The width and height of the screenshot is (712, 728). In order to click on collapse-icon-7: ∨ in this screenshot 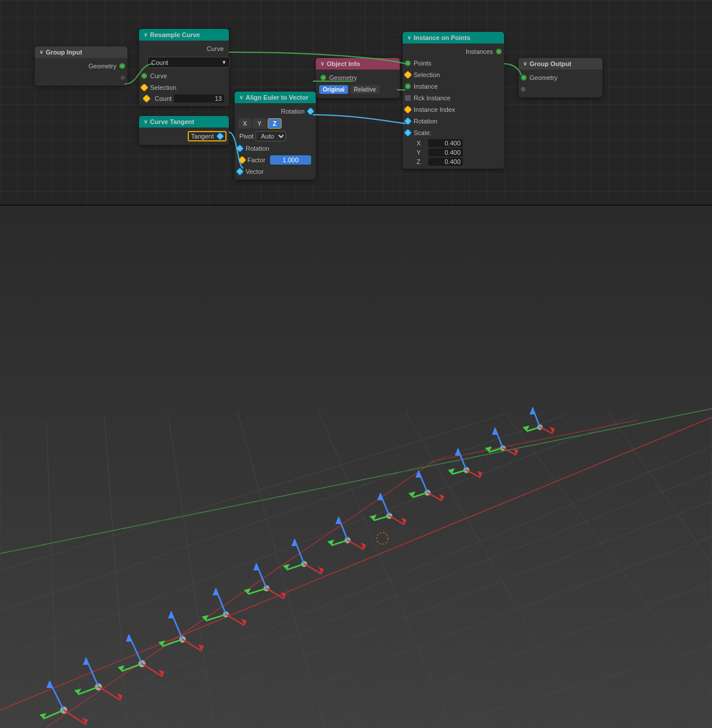, I will do `click(525, 64)`.